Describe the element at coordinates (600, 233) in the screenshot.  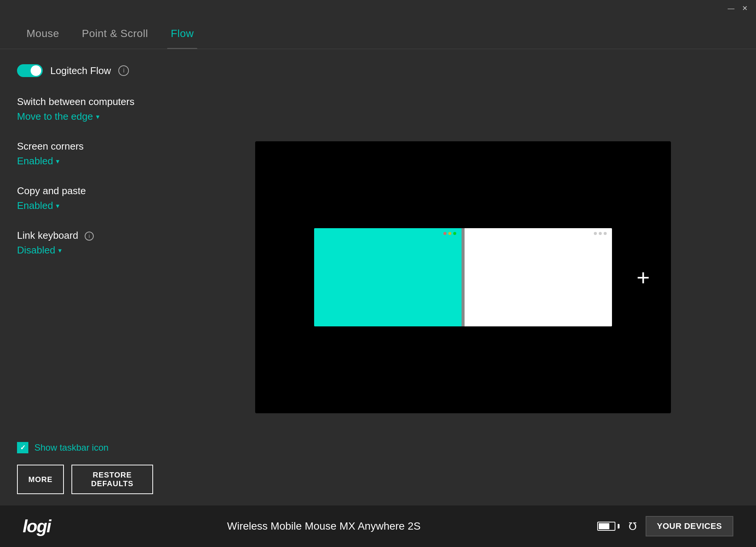
I see `screen-right-dots` at that location.